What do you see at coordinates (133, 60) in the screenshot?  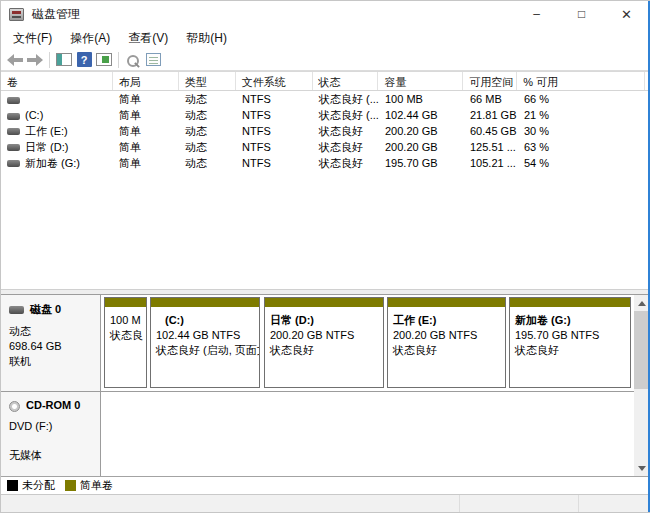 I see `magnifier-icon` at bounding box center [133, 60].